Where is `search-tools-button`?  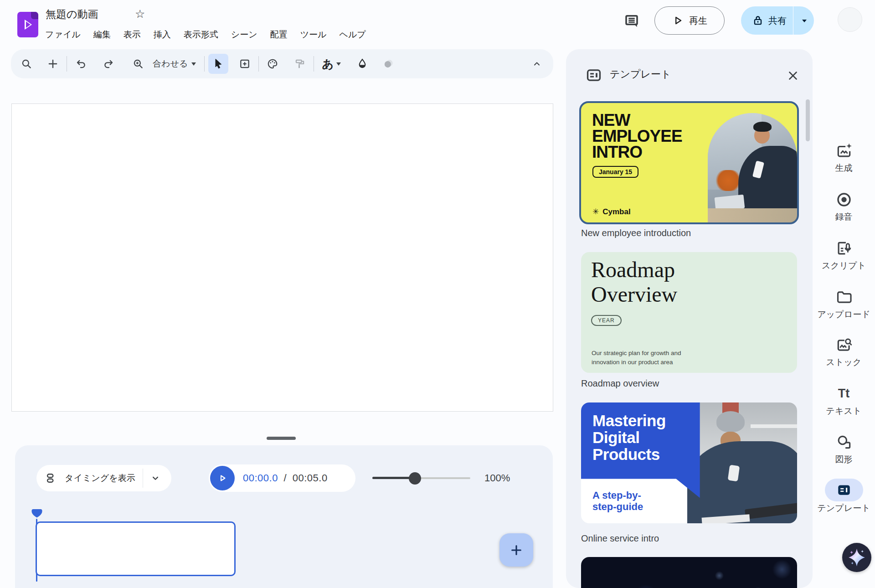 search-tools-button is located at coordinates (26, 64).